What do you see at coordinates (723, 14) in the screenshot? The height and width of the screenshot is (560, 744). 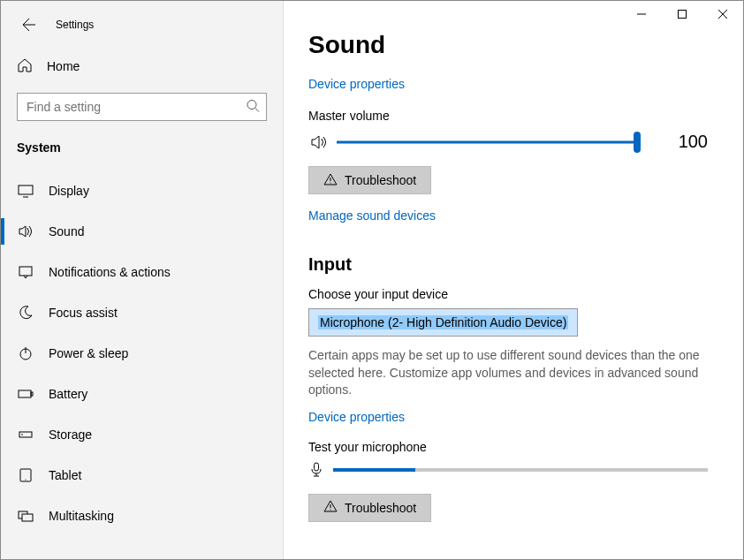 I see `close-button` at bounding box center [723, 14].